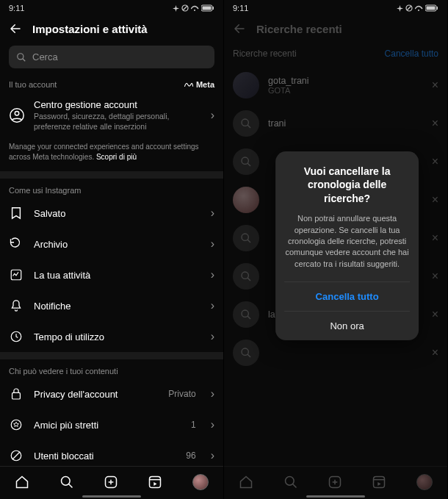  Describe the element at coordinates (90, 29) in the screenshot. I see `page-title: Impostazioni e attività` at that location.